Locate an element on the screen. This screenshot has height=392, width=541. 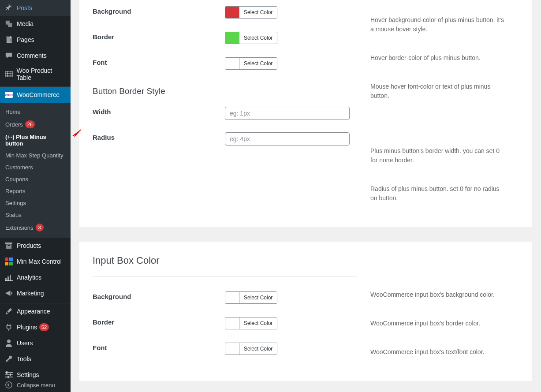
border-radius-input is located at coordinates (287, 139).